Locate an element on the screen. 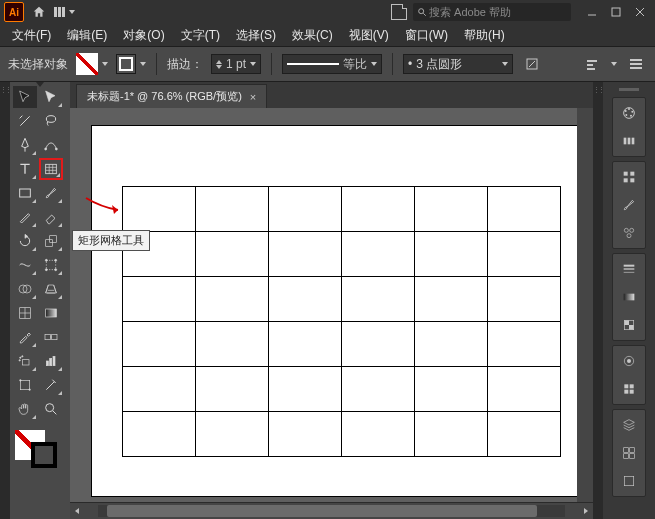  menu-effect: 效果(C) is located at coordinates (312, 36).